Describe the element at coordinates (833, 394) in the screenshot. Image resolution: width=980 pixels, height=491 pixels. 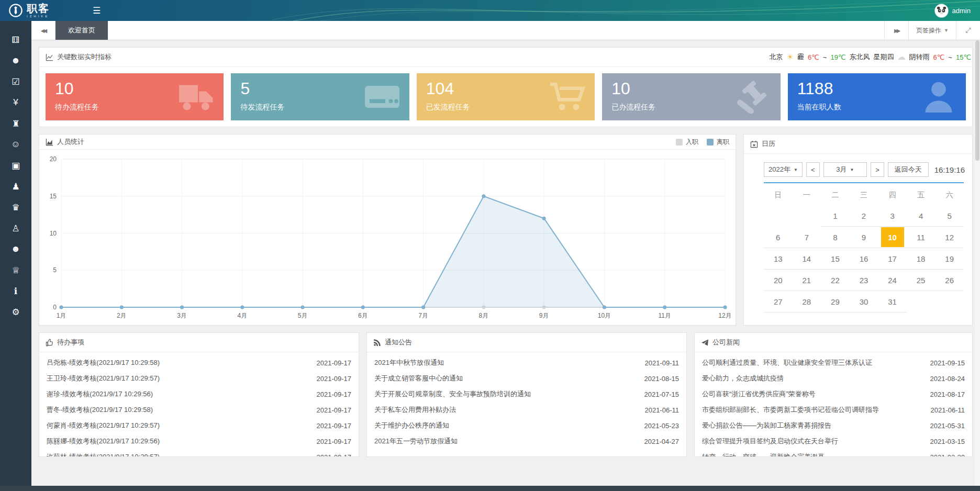
I see `news-item-2: 公司喜获“浙江省优秀供应商”荣誉称号 2021-08-17` at that location.